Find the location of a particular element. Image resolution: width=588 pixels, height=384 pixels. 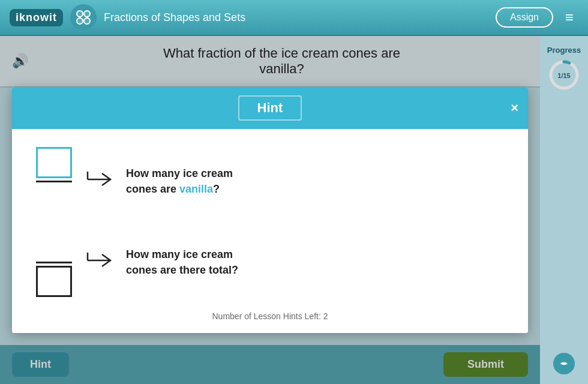

lesson-title: Fractions of Shapes and Sets is located at coordinates (296, 18).